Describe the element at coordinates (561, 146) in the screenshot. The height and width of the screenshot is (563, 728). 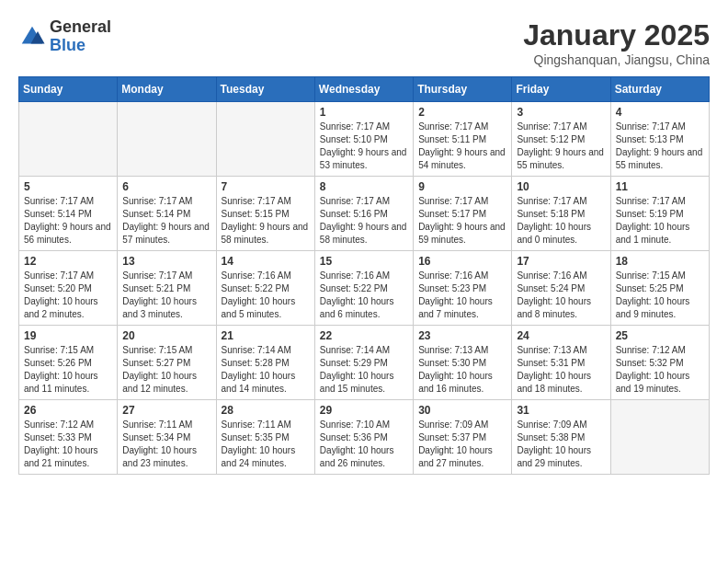
I see `day-info: Sunrise: 7:17 AM Sunset: 5:12 PM Dayligh…` at that location.